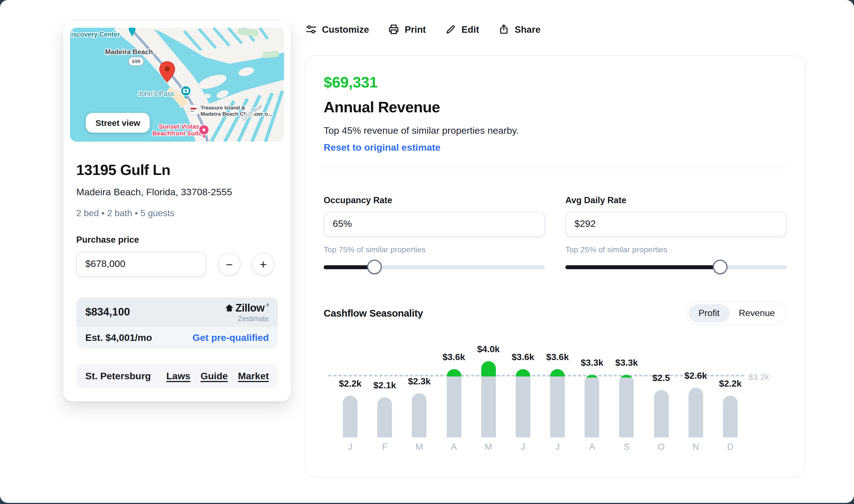  What do you see at coordinates (488, 349) in the screenshot?
I see `chart-bar-value-label: $4.0k` at bounding box center [488, 349].